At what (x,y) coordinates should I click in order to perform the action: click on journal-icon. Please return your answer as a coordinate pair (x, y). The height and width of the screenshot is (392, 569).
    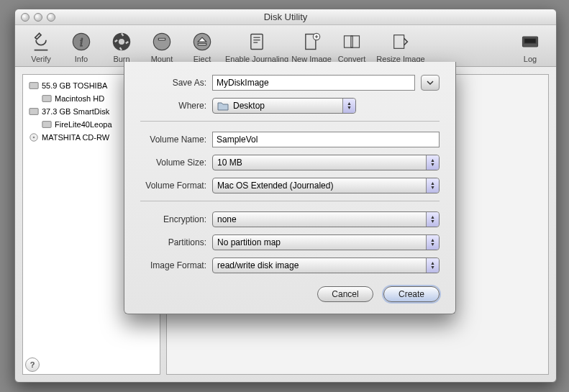
    Looking at the image, I should click on (257, 42).